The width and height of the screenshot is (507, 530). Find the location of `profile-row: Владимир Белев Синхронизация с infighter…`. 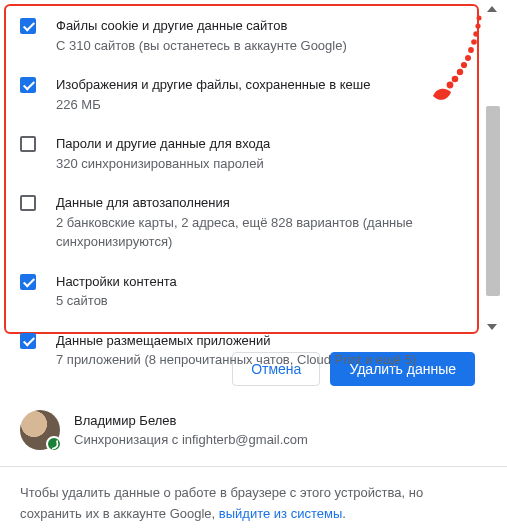

profile-row: Владимир Белев Синхронизация с infighter… is located at coordinates (254, 434).